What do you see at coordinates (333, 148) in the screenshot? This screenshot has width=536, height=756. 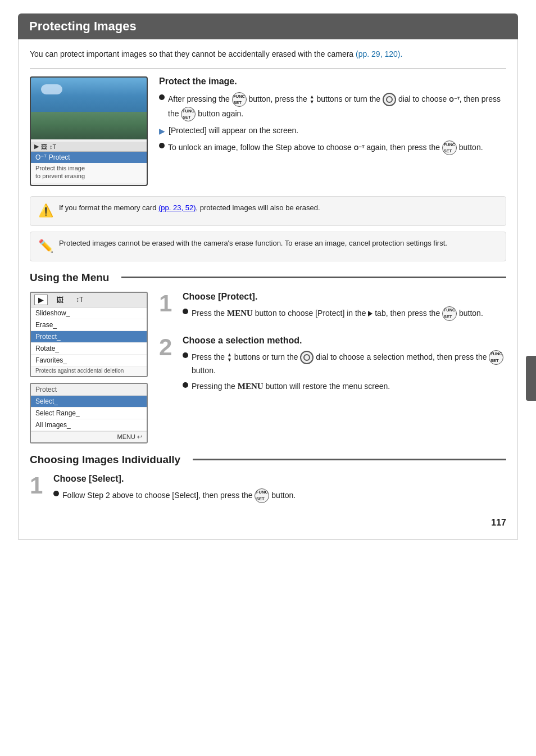 I see `bullet-item-3: To unlock an image, follow the Step abov…` at bounding box center [333, 148].